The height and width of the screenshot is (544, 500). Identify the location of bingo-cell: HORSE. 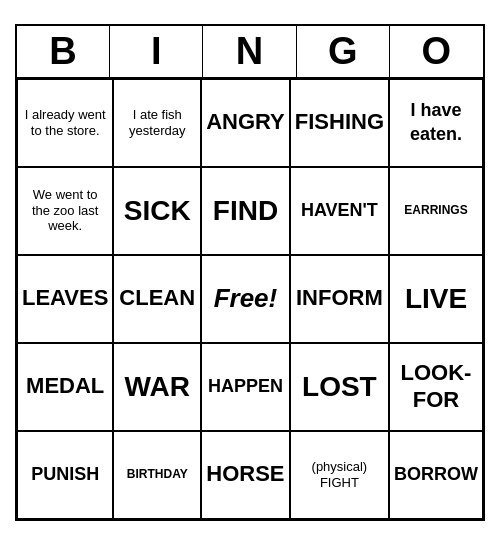
(246, 475).